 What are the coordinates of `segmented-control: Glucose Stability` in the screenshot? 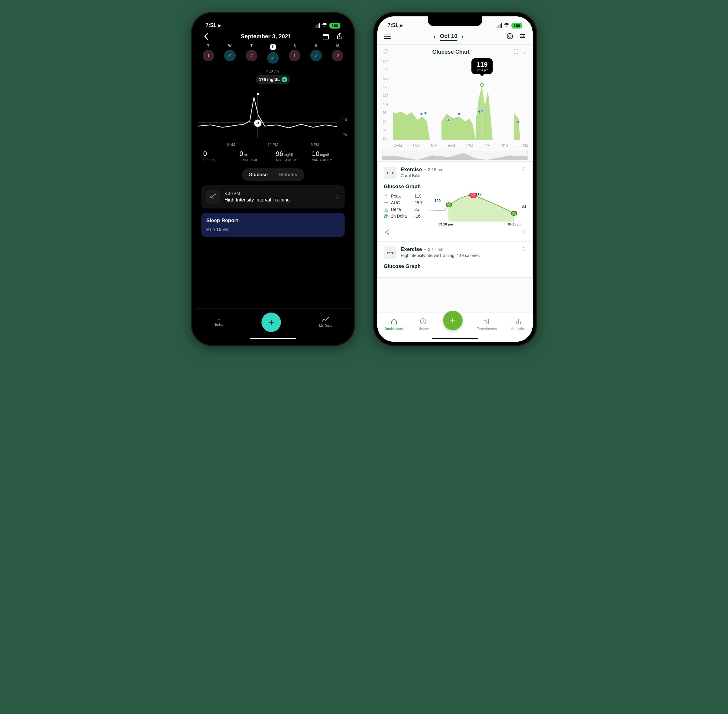 It's located at (273, 175).